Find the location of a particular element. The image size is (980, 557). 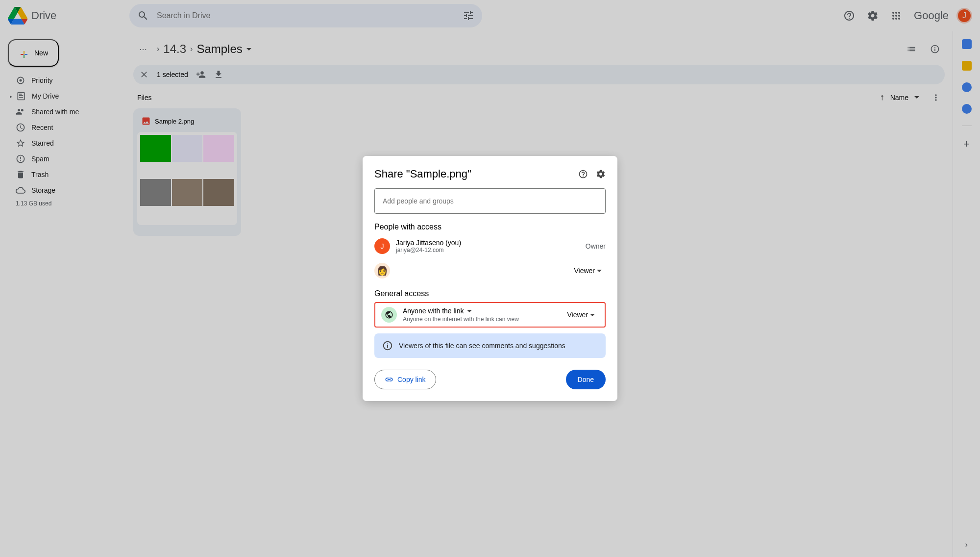

info-bar: Viewers of this file can see comments an… is located at coordinates (490, 346).